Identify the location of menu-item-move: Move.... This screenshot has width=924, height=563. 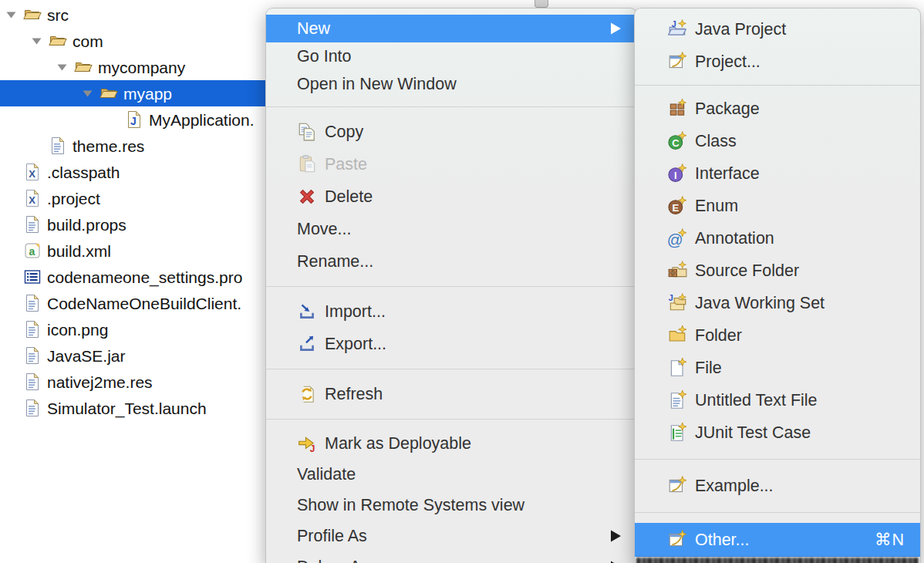
(451, 229).